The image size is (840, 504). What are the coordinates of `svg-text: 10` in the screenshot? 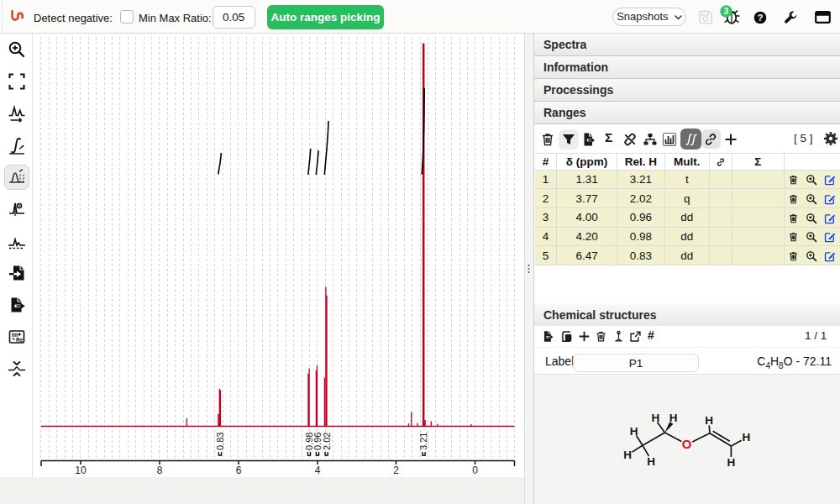 It's located at (81, 470).